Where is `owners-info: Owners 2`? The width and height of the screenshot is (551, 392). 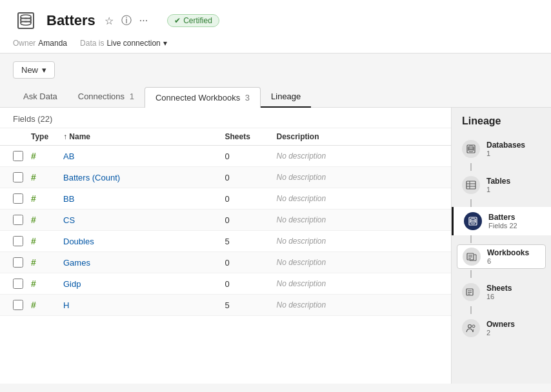 owners-info: Owners 2 is located at coordinates (514, 328).